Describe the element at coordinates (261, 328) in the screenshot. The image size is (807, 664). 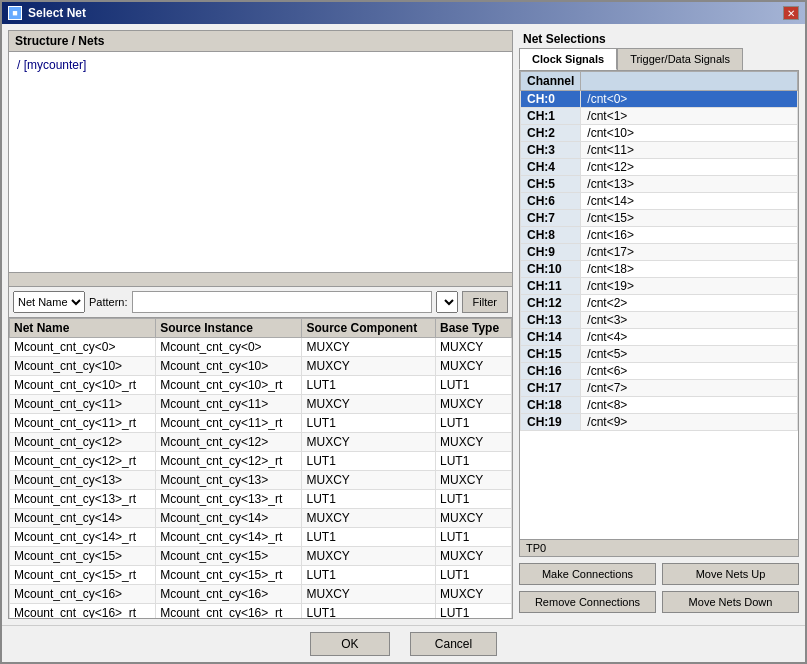
I see `table-header-row: Net Name Source Instance Source Componen…` at that location.